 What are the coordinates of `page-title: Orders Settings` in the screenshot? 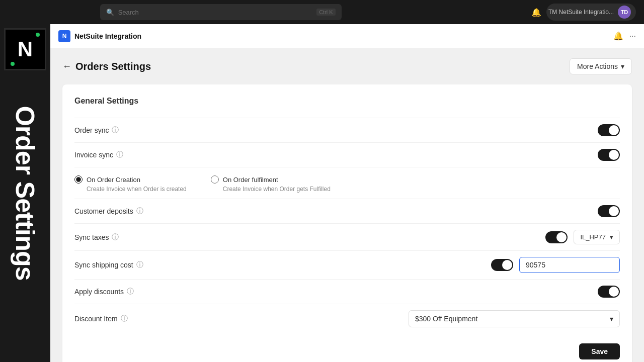 It's located at (113, 66).